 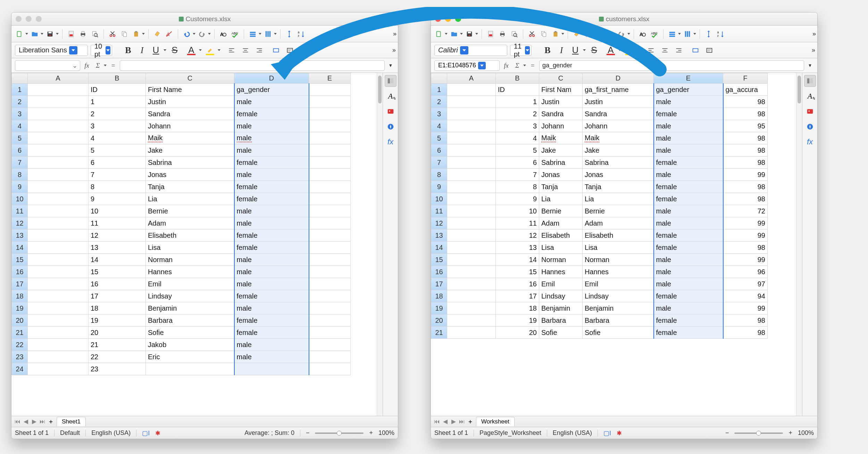 What do you see at coordinates (272, 78) in the screenshot?
I see `column-header: D` at bounding box center [272, 78].